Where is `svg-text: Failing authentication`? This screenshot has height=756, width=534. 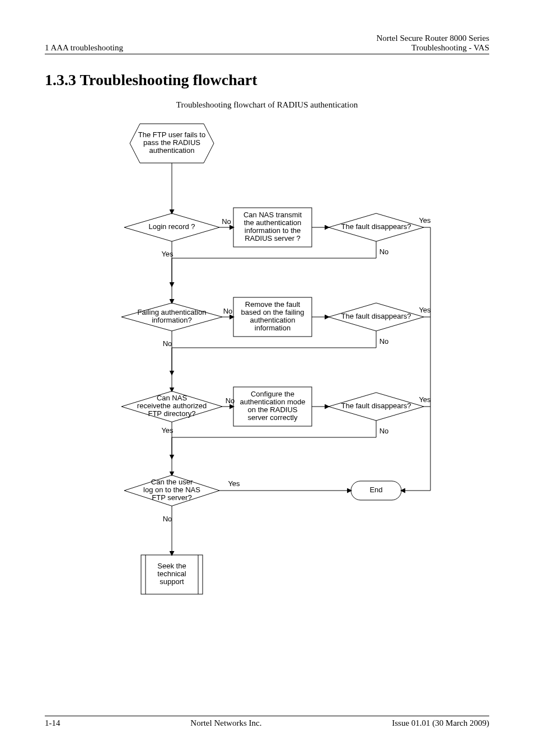 svg-text: Failing authentication is located at coordinates (172, 312).